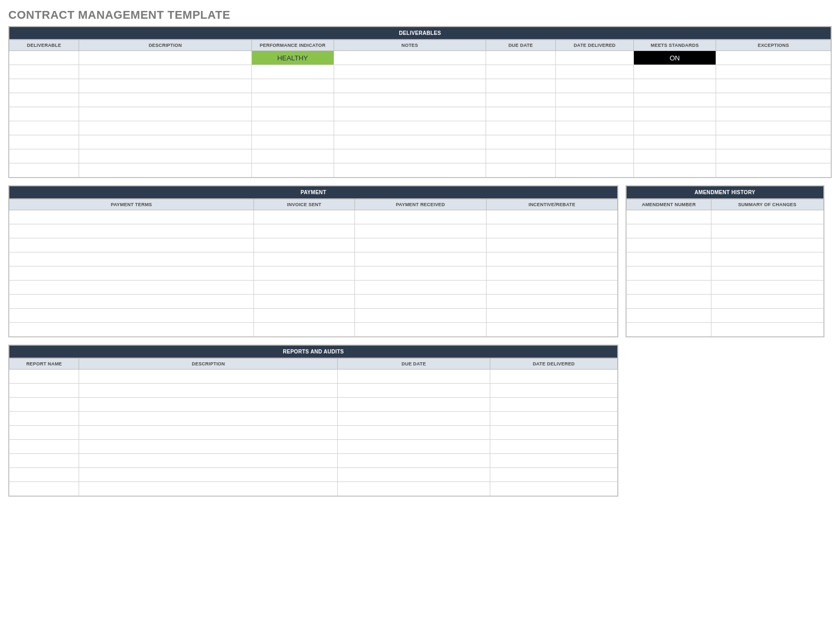 The height and width of the screenshot is (634, 840). I want to click on meets-standards-cell: ON, so click(675, 58).